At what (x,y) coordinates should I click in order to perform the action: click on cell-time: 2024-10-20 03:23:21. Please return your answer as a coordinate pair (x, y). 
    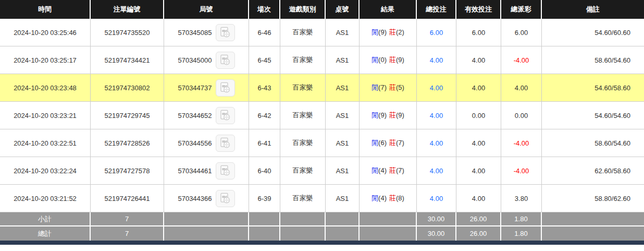
    Looking at the image, I should click on (45, 116).